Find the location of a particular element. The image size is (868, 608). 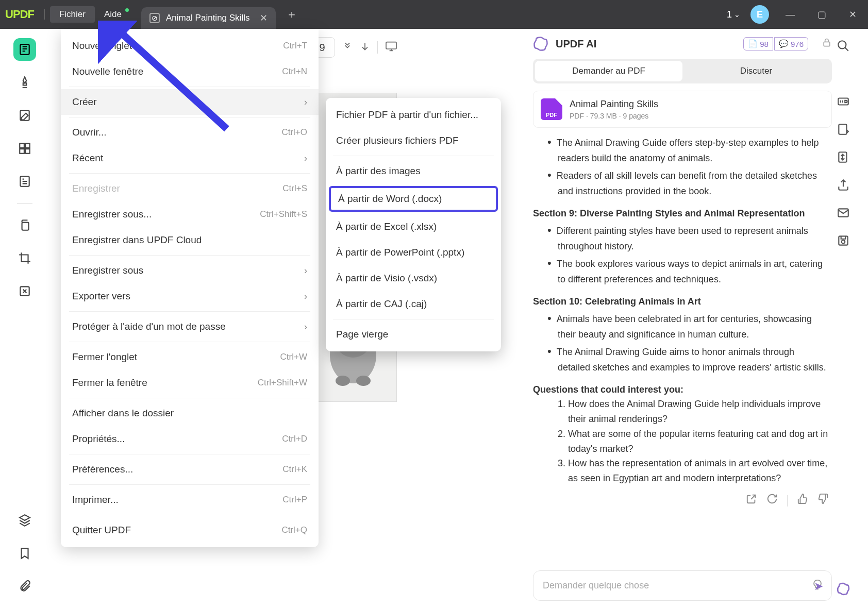

edit-tool is located at coordinates (25, 115).